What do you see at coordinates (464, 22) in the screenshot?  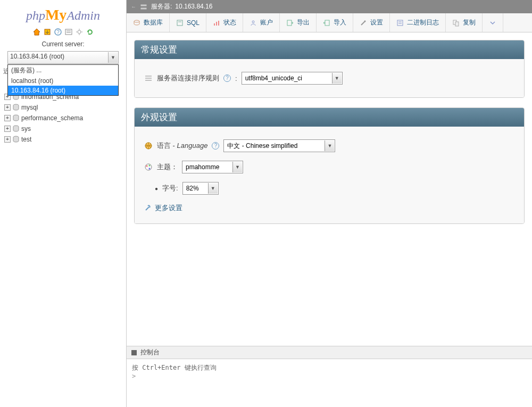 I see `tab-replication: 复制` at bounding box center [464, 22].